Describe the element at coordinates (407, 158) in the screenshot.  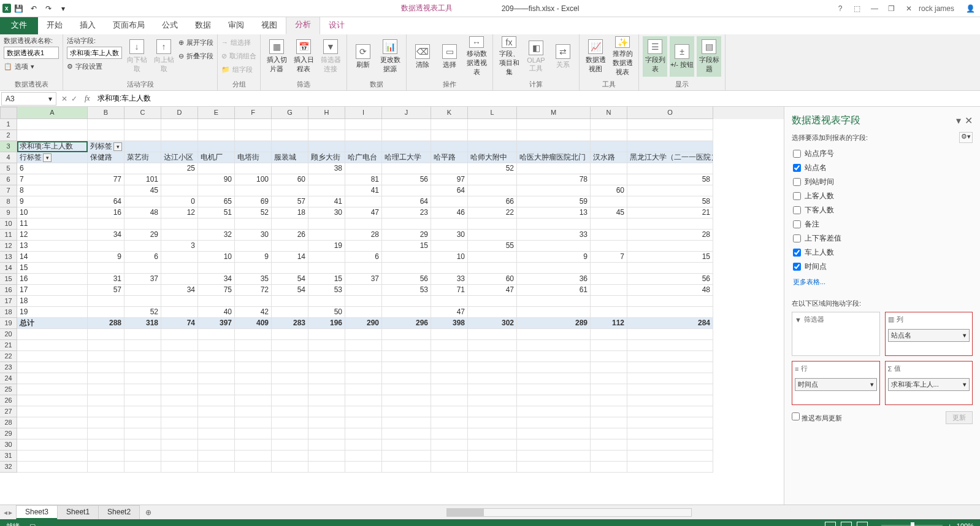
I see `cell: 哈理工大学` at that location.